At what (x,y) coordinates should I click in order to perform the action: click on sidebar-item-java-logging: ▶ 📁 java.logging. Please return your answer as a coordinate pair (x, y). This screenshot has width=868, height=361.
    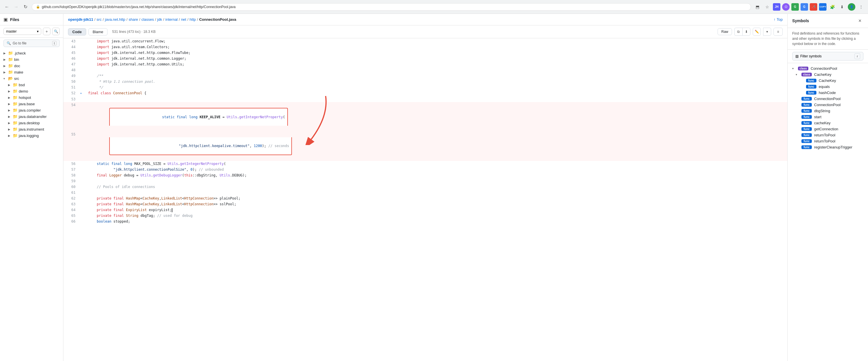
    Looking at the image, I should click on (32, 136).